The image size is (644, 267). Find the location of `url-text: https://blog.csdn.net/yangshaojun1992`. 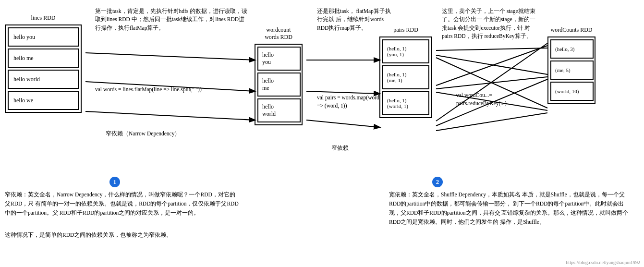

url-text: https://blog.csdn.net/yangshaojun1992 is located at coordinates (603, 262).